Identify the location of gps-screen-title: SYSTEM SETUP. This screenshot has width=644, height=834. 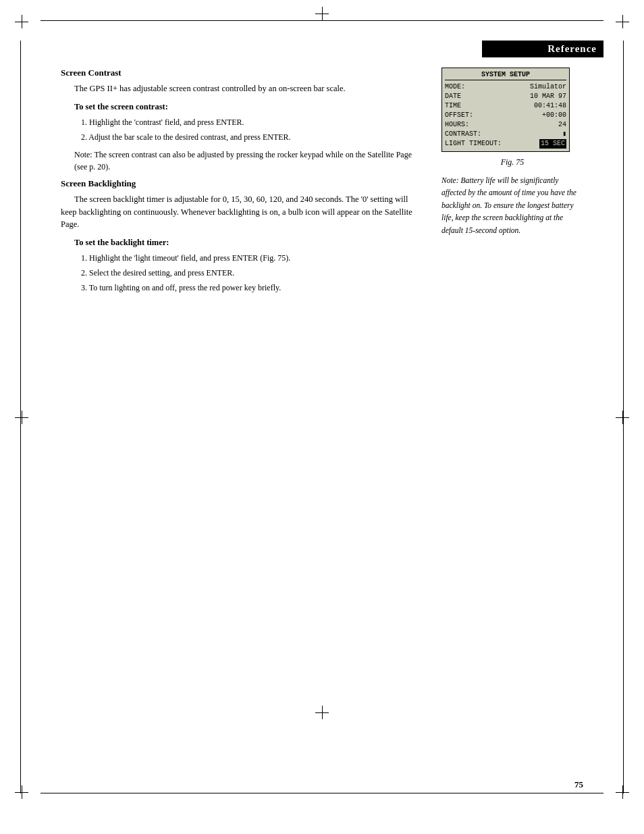
(506, 76).